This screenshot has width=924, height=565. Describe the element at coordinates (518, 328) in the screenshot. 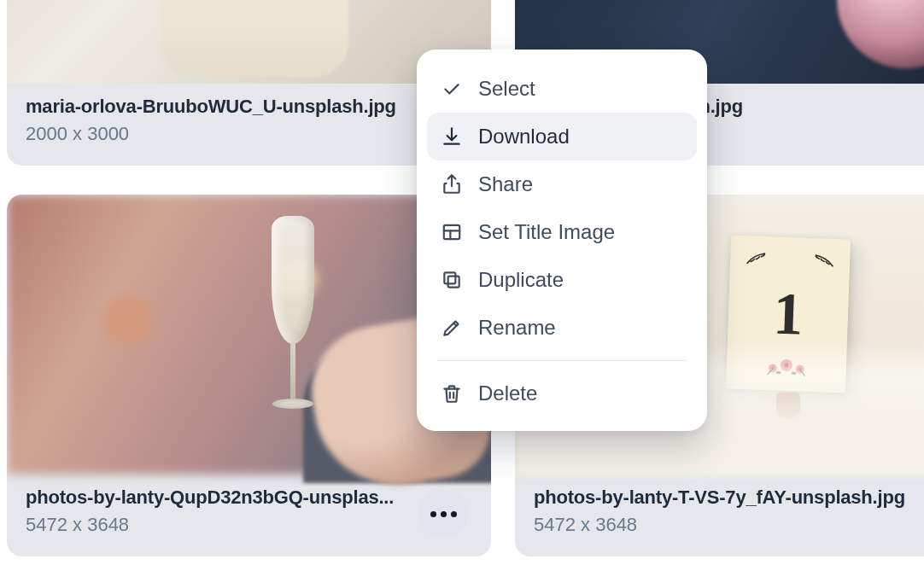

I see `menu-item-label: Rename` at that location.